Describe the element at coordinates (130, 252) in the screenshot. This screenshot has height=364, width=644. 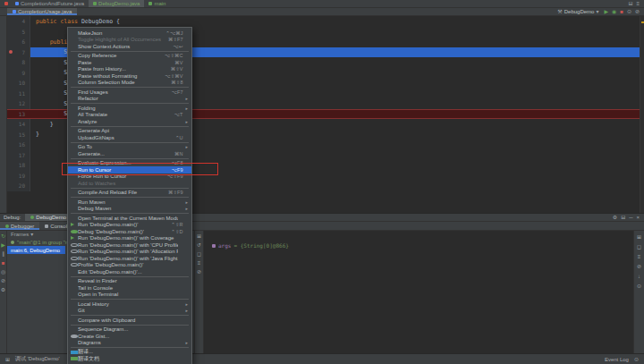
I see `menu-item: Run 'DebugDemo.main()' with 'Allocation …` at that location.